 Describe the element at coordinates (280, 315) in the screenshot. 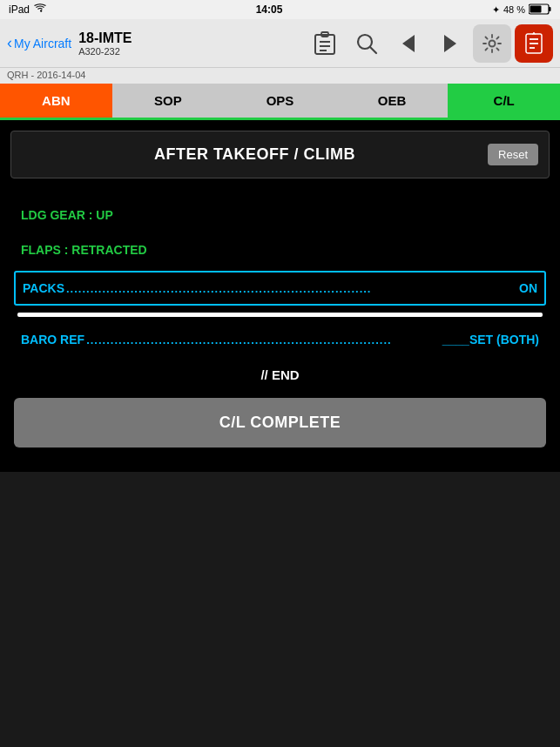

I see `checklist-divider` at that location.